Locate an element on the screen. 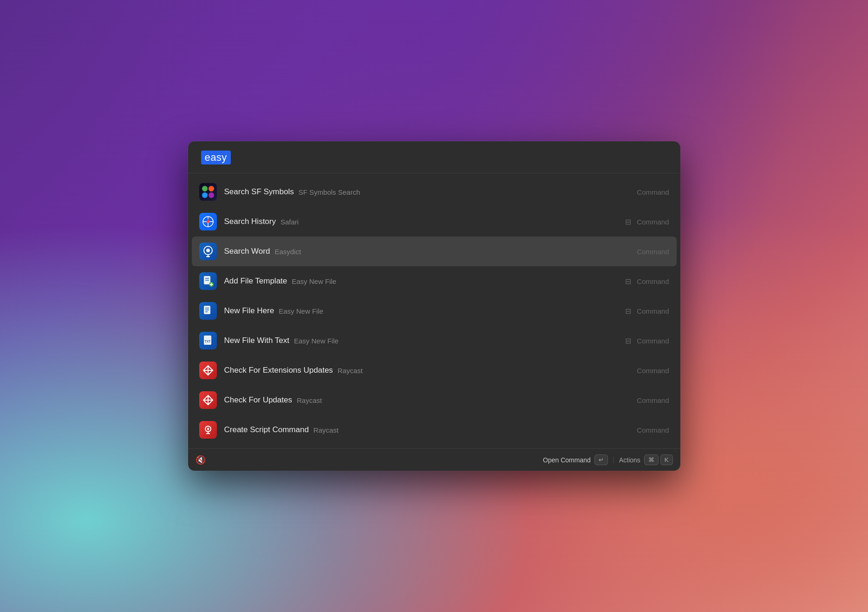 This screenshot has height=612, width=868. item-text-check-extensions-updates: Check For Extensions UpdatesRaycast is located at coordinates (431, 370).